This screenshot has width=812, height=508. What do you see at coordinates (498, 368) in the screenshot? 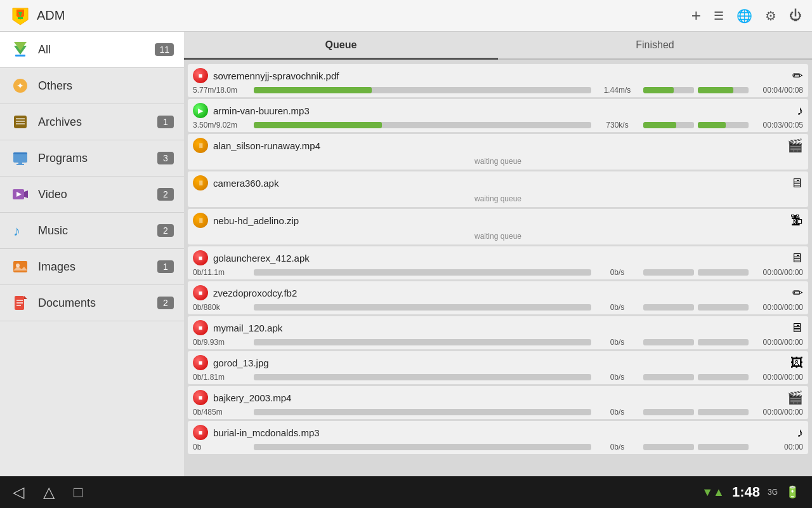
I see `download-item-dl9: ■ gorod_13.jpg 🖼 0b/1.81m 0b/s 00:00/00:…` at bounding box center [498, 368].